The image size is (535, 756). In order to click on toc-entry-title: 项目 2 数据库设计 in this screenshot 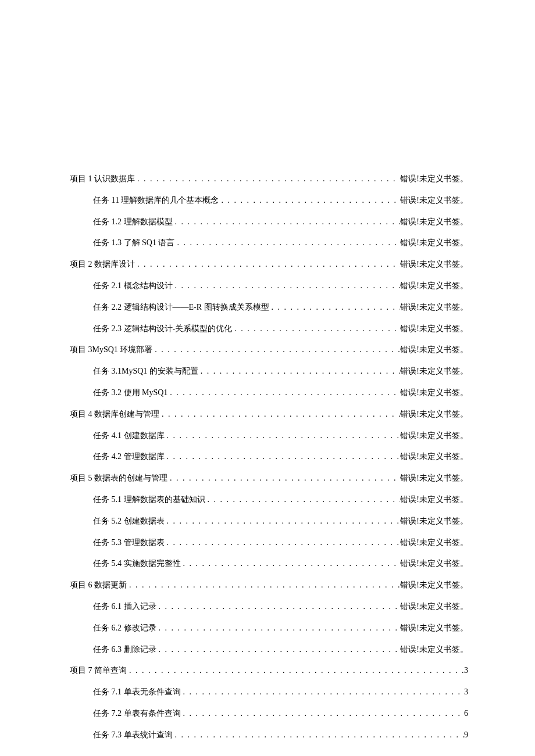, I will do `click(102, 265)`.